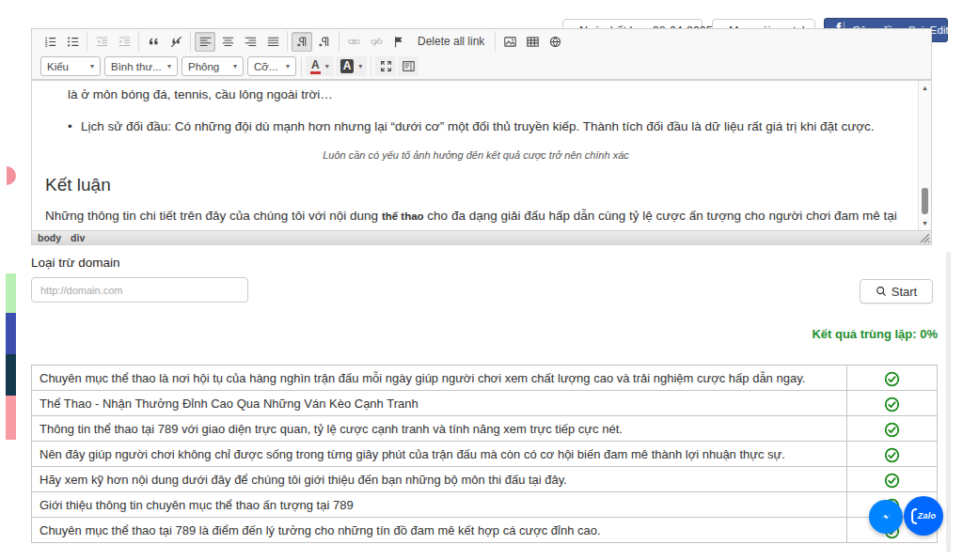 Image resolution: width=963 pixels, height=560 pixels. Describe the element at coordinates (485, 479) in the screenshot. I see `table-row: Hãy xem kỹ hơn nội dung dưới đây để chún…` at that location.